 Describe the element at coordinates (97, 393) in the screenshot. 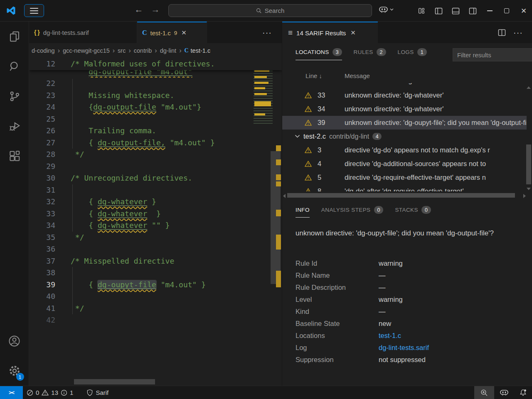

I see `sarif-status-button: Sarif` at that location.